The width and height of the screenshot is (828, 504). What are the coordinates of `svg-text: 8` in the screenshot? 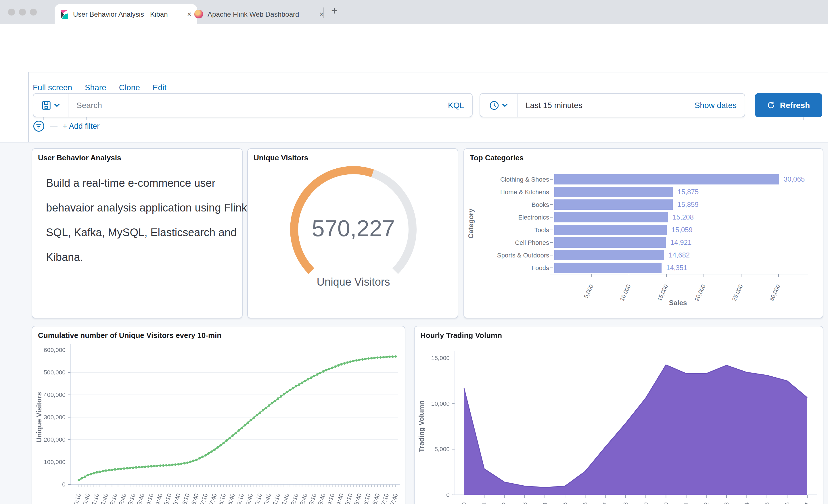 It's located at (625, 503).